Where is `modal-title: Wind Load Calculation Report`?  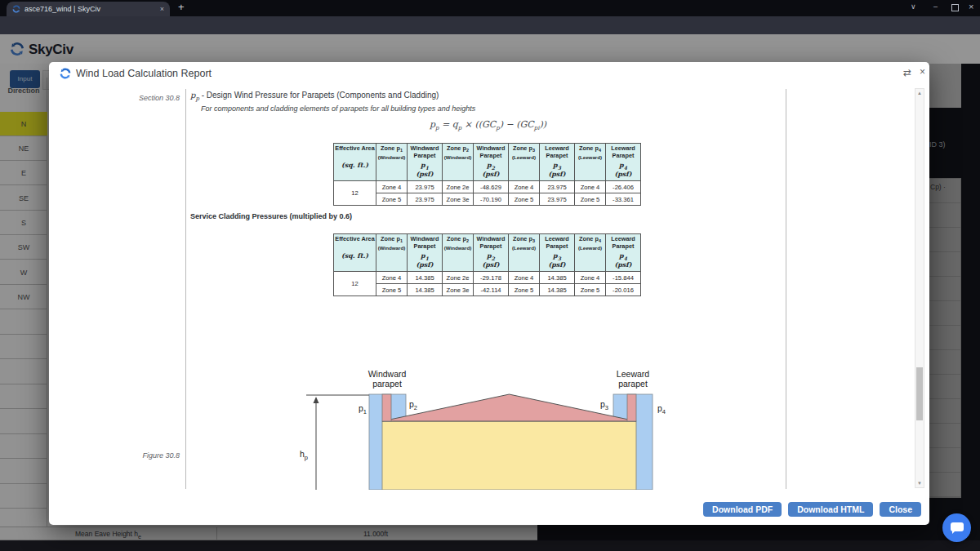 modal-title: Wind Load Calculation Report is located at coordinates (144, 73).